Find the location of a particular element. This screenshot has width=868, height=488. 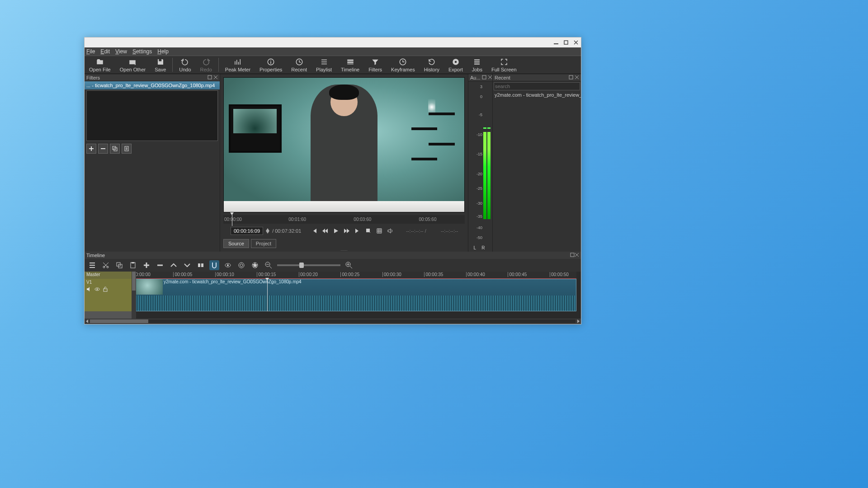

recent-item: y2mate.com - ticwatch_pro_lte_review_... is located at coordinates (537, 95).